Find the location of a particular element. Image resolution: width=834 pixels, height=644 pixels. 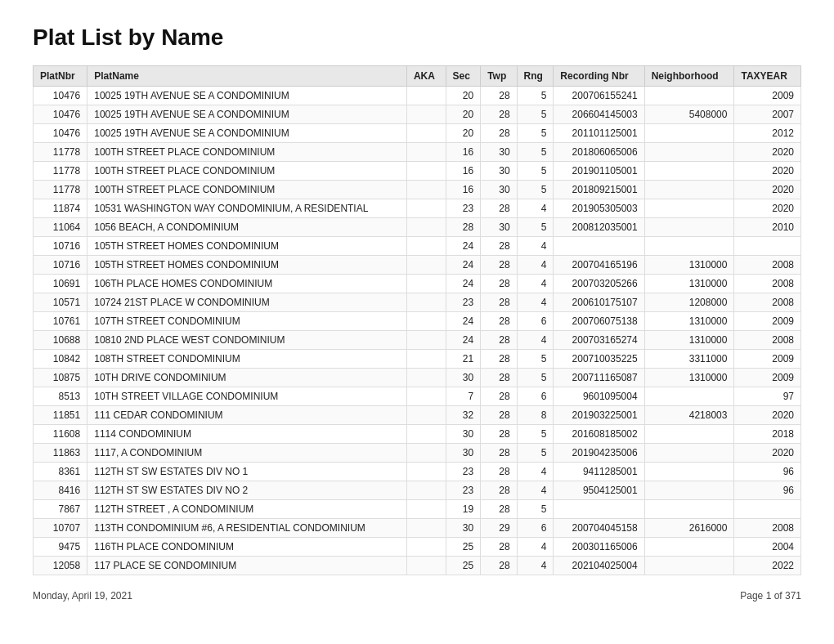

col-header-platname: PlatName is located at coordinates (247, 77).